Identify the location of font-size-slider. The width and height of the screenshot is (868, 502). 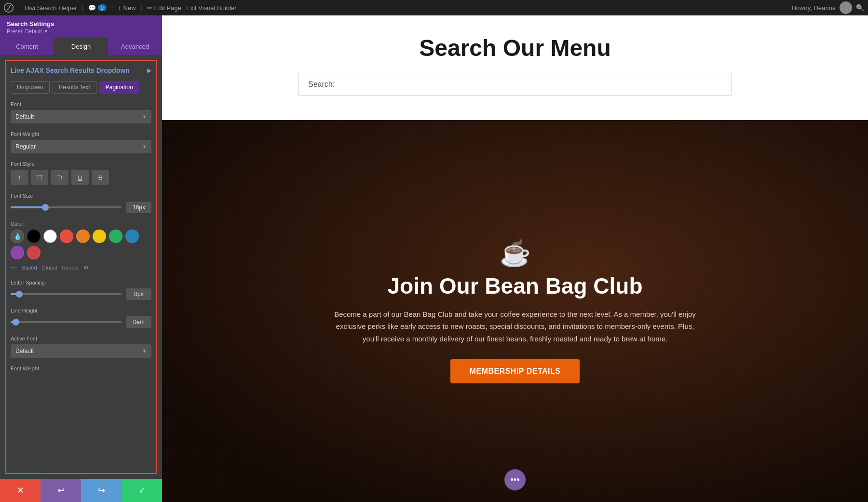
(66, 207).